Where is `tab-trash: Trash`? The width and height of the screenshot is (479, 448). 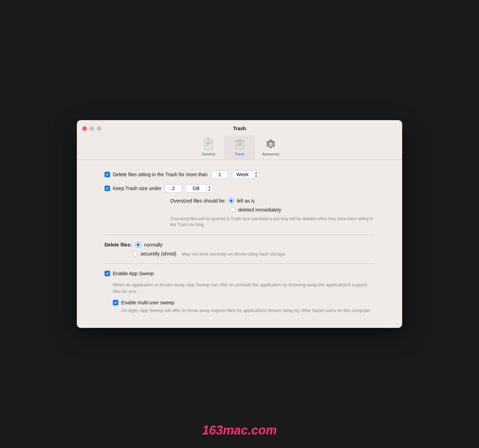 tab-trash: Trash is located at coordinates (240, 147).